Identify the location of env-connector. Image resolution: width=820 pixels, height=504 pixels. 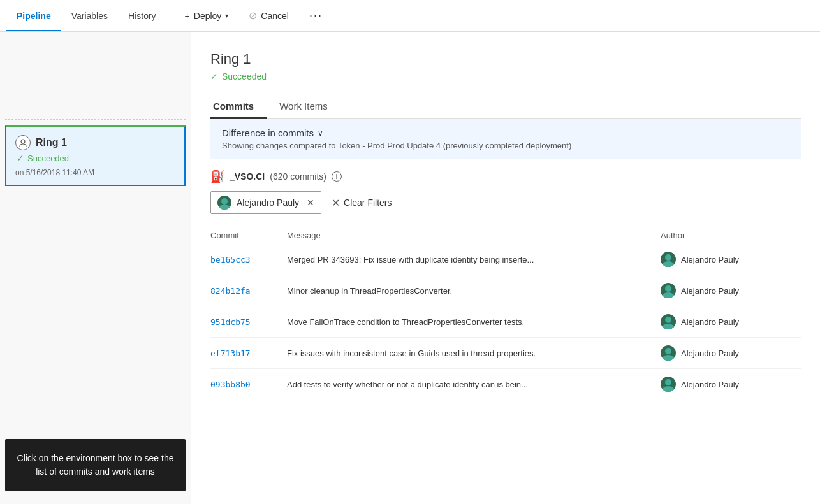
(96, 331).